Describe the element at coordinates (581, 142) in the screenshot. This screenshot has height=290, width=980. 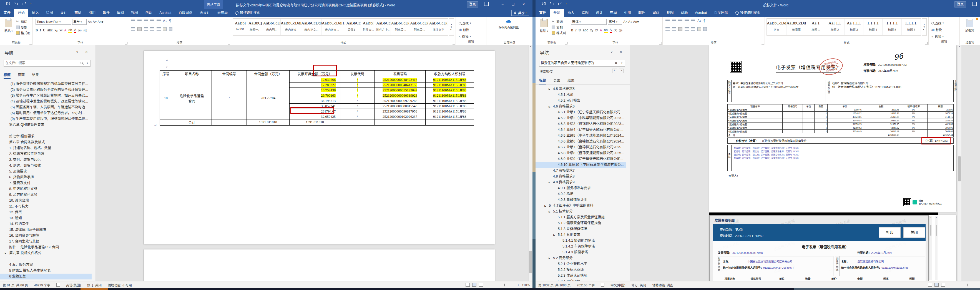
I see `nav-item: 4.6.6 业绩6（盘锦恒达石化有限公司2024...` at that location.